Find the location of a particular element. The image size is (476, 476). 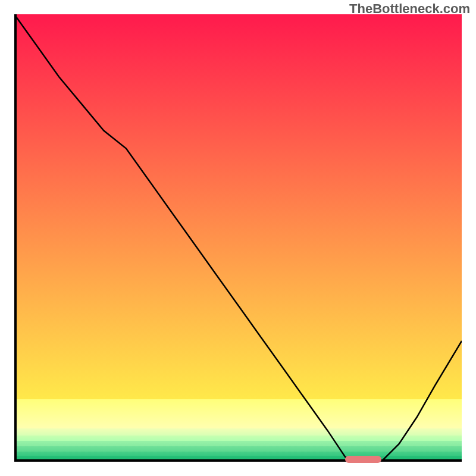

optimal-marker is located at coordinates (363, 459).